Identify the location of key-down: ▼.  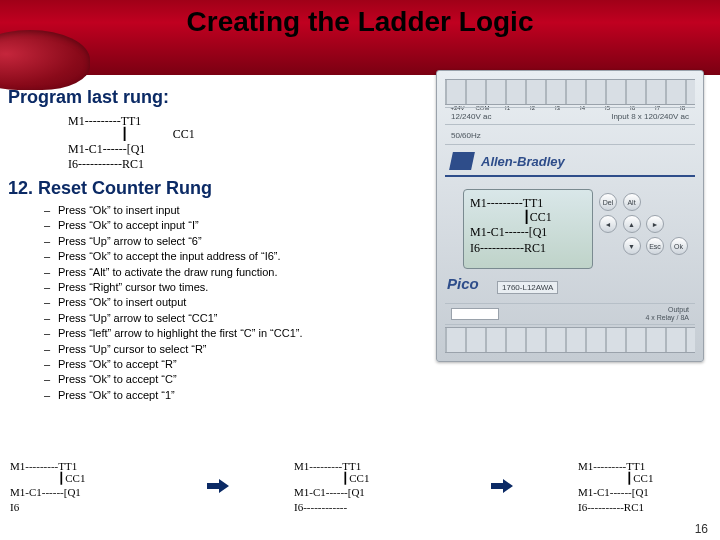
(632, 246).